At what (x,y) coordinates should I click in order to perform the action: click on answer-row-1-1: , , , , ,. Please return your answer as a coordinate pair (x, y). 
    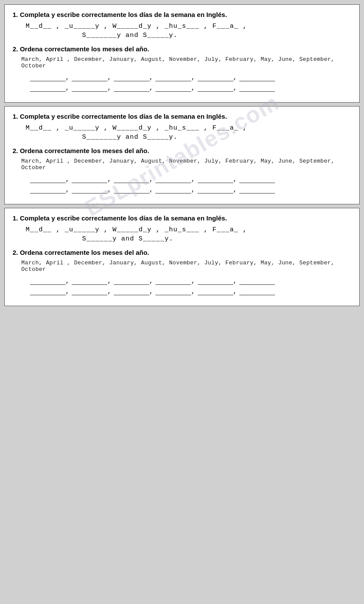
    Looking at the image, I should click on (191, 77).